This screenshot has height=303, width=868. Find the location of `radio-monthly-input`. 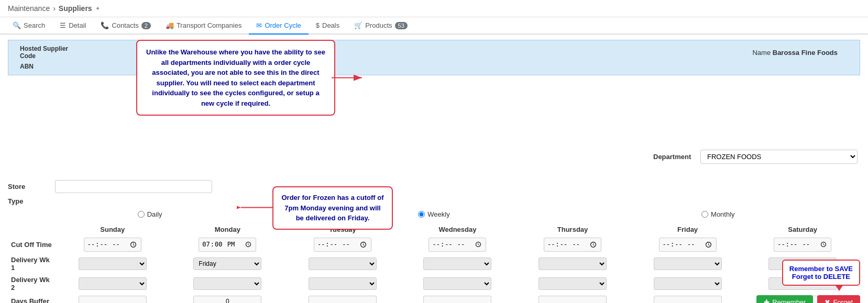

radio-monthly-input is located at coordinates (705, 215).